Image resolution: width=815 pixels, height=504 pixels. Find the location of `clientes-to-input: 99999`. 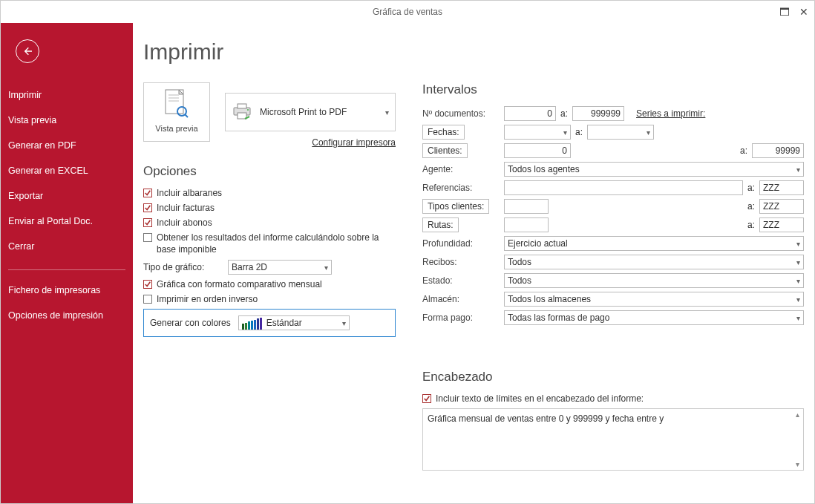

clientes-to-input: 99999 is located at coordinates (778, 151).